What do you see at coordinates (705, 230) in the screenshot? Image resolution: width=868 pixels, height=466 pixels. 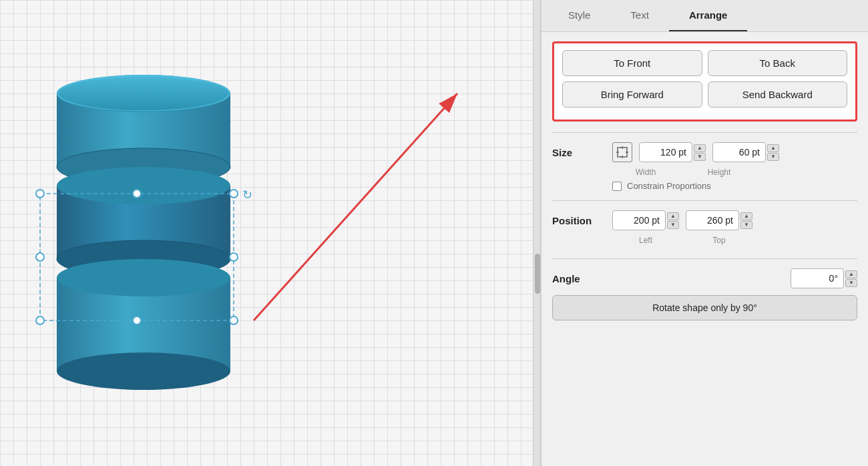 I see `position-section: Position ▲ ▼ ▲ ▼ Left` at bounding box center [705, 230].